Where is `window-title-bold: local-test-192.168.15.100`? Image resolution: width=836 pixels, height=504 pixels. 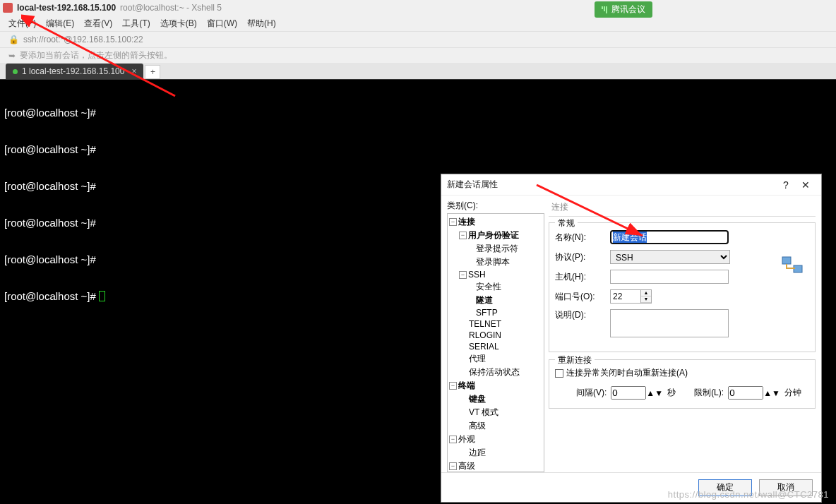
window-title-bold: local-test-192.168.15.100 is located at coordinates (66, 8).